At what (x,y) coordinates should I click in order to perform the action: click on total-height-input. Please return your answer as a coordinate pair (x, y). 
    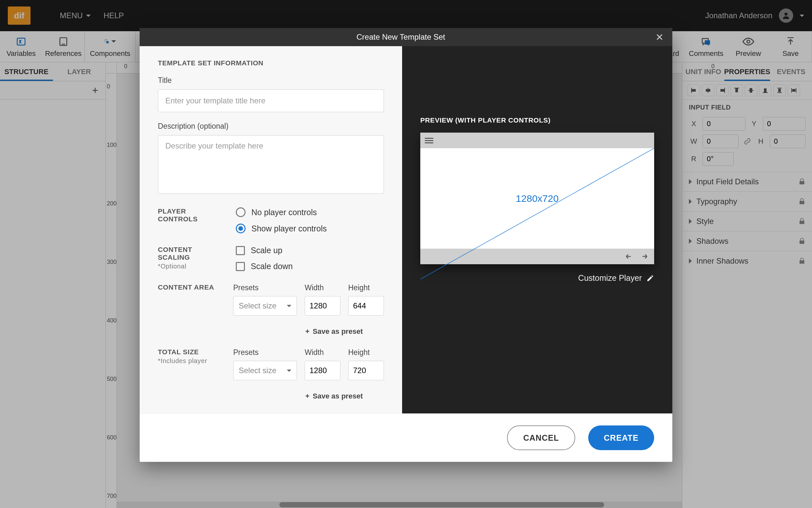
    Looking at the image, I should click on (366, 371).